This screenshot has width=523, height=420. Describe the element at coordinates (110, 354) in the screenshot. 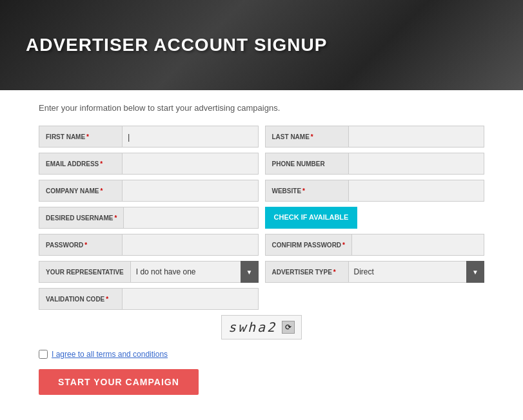

I see `terms-link: I agree to all terms and conditions` at that location.